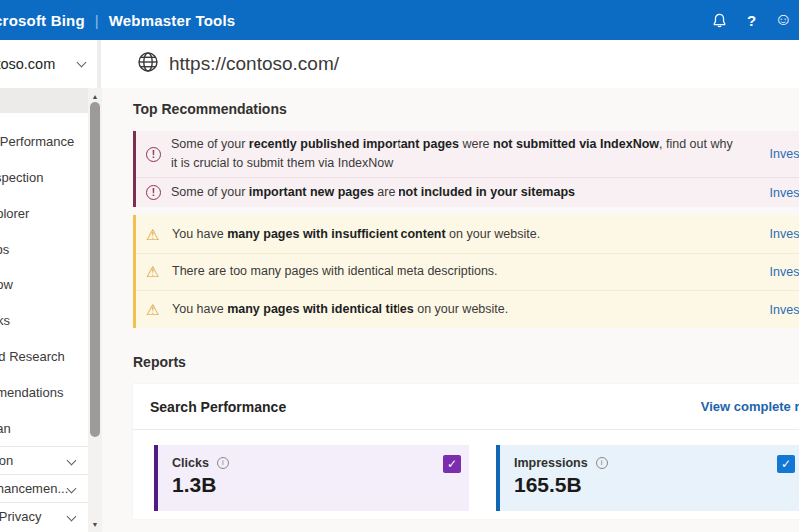 This screenshot has width=799, height=532. I want to click on top-recommendations-heading: Top Recommendations, so click(465, 102).